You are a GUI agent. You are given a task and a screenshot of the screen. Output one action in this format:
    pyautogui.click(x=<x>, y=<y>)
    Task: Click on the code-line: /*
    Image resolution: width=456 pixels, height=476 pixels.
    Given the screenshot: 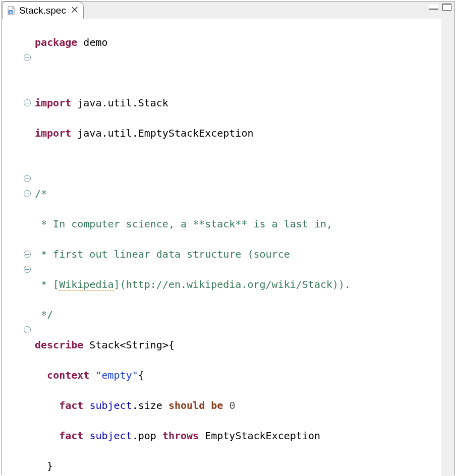 What is the action you would take?
    pyautogui.click(x=238, y=194)
    